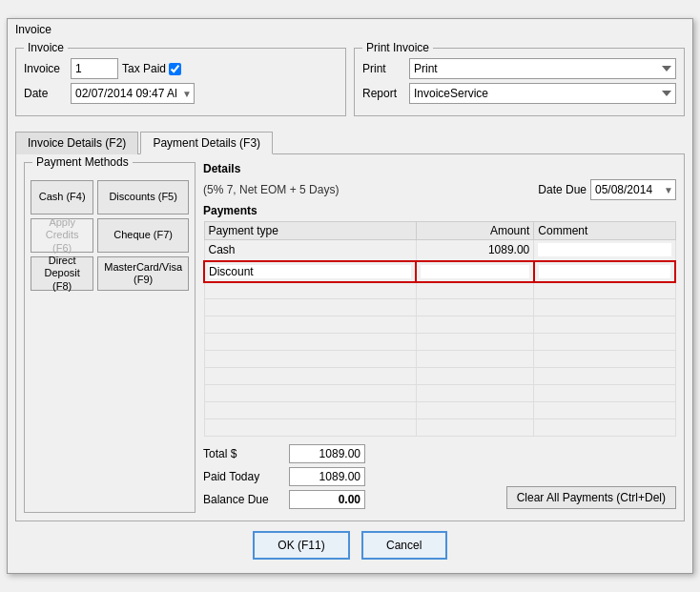 The width and height of the screenshot is (700, 592). Describe the element at coordinates (144, 69) in the screenshot. I see `tax-paid-label: Tax Paid` at that location.